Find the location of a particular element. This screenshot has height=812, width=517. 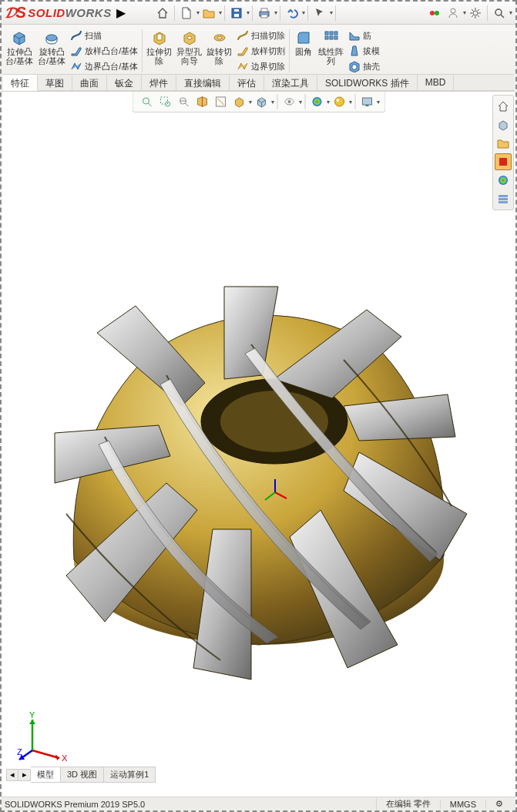

section-view-icon is located at coordinates (202, 102).